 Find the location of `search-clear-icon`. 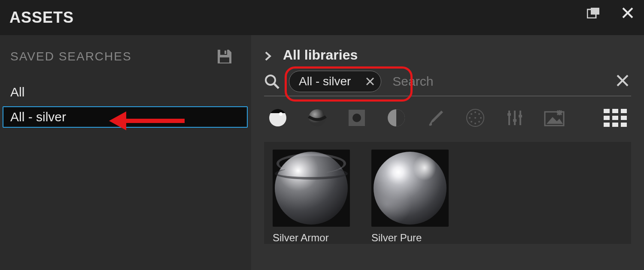

search-clear-icon is located at coordinates (623, 81).